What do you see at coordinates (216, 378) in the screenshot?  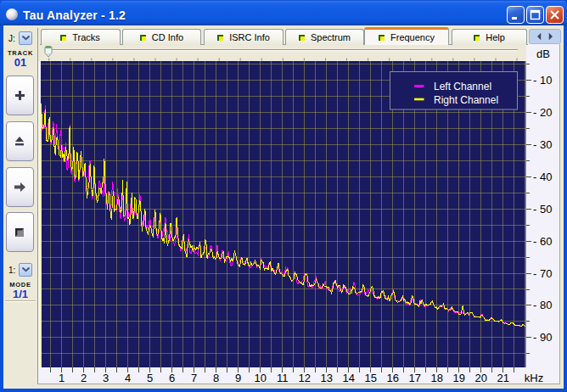 I see `svg-text: 8` at bounding box center [216, 378].